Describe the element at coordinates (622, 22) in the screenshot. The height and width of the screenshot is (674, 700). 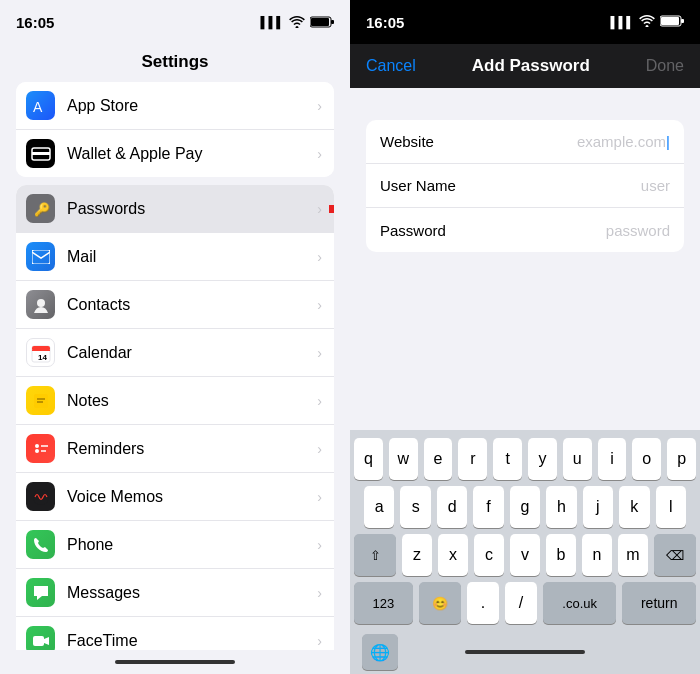
I see `right-signal-icon: ▌▌▌` at that location.